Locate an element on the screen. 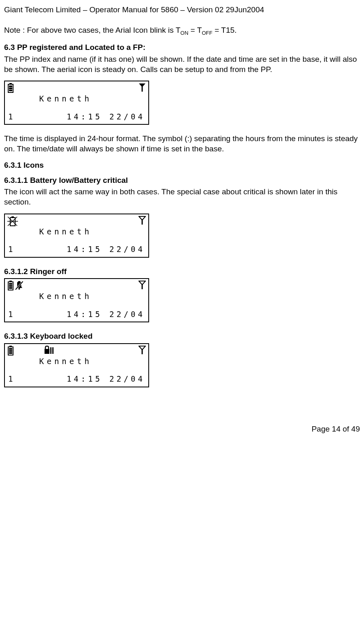  section-6-3-title: 6.3 PP registered and Located to a FP: is located at coordinates (182, 47).